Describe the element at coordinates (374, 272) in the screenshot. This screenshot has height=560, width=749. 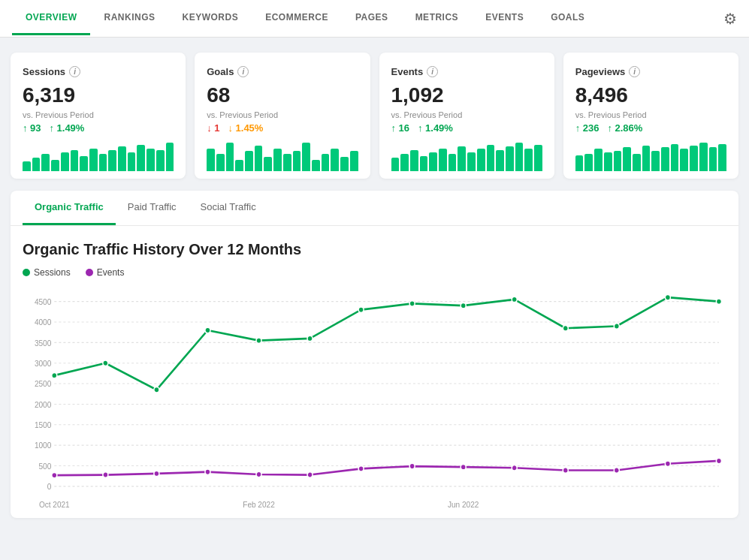
I see `chart-legend: Sessions Events` at that location.